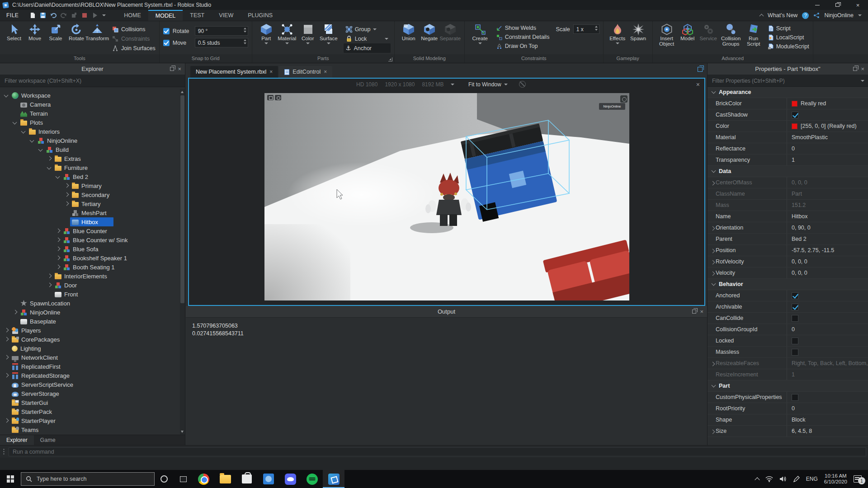 The height and width of the screenshot is (488, 868). Describe the element at coordinates (784, 80) in the screenshot. I see `properties-filter-input` at that location.